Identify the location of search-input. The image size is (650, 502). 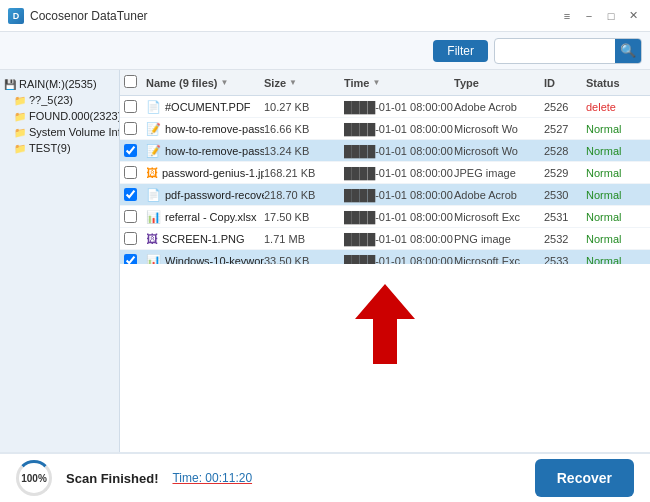
(555, 51).